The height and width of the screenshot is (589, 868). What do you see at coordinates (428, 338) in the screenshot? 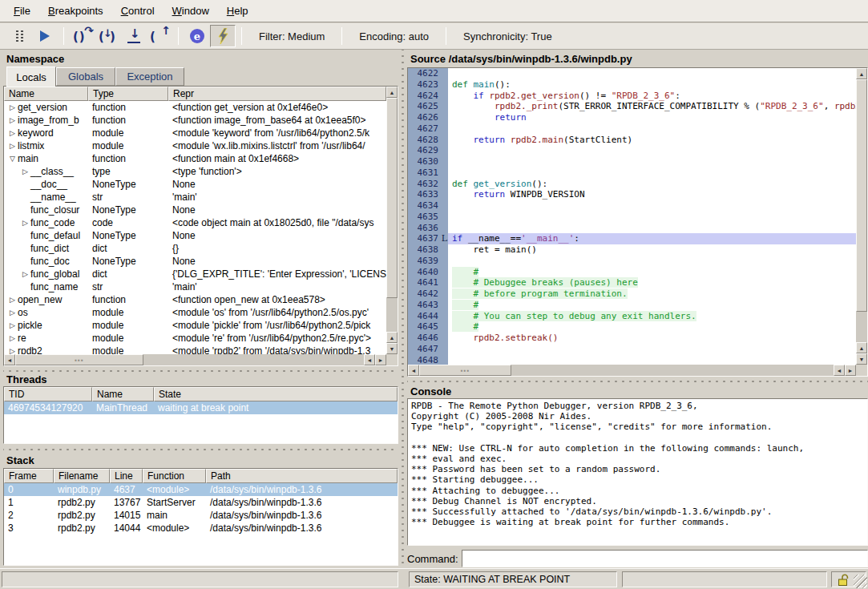
I see `line-number: 4646` at bounding box center [428, 338].